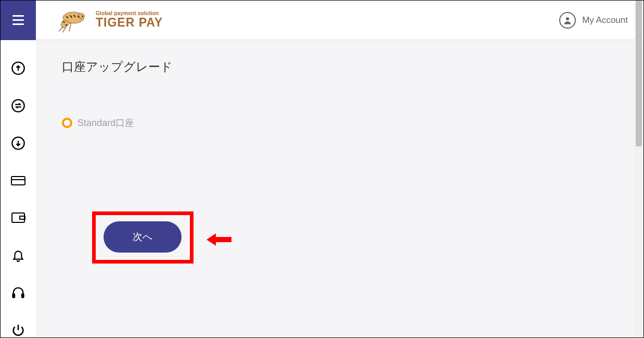  Describe the element at coordinates (143, 237) in the screenshot. I see `next-button: 次へ` at that location.